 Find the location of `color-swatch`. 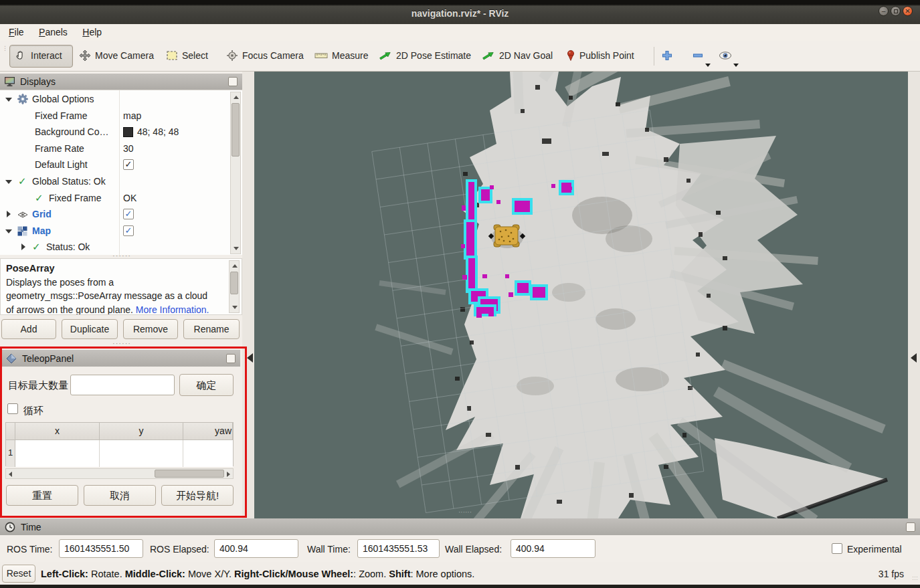

color-swatch is located at coordinates (128, 132).